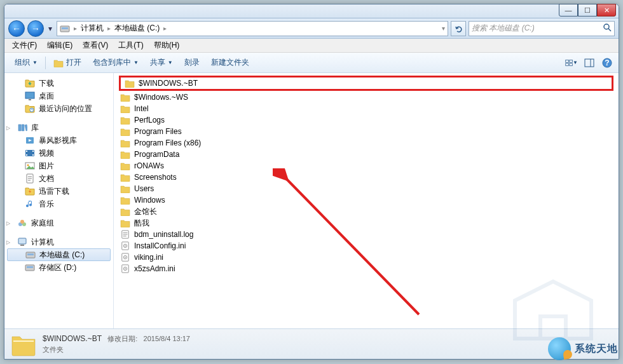 This screenshot has width=623, height=364. I want to click on file-name: x5zsAdm.ini, so click(155, 269).